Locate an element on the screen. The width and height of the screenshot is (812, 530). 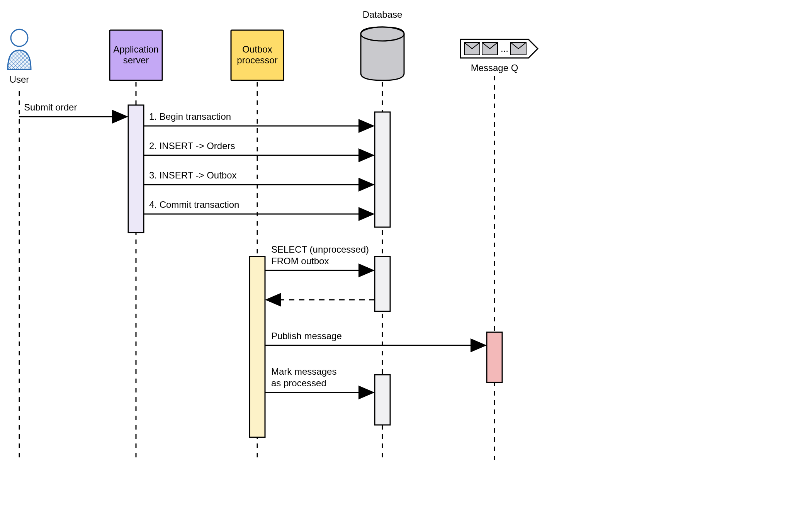
message-queue-icon: ... is located at coordinates (499, 49).